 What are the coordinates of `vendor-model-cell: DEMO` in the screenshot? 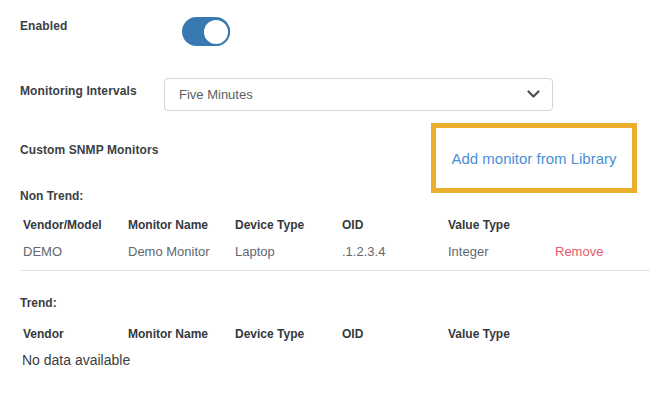 It's located at (76, 252).